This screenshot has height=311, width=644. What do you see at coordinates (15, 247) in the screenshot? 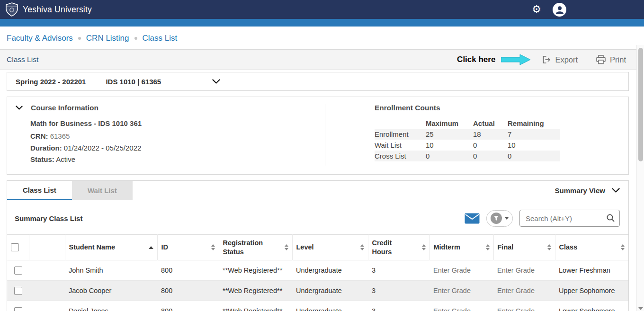
I see `select-all-checkbox` at bounding box center [15, 247].